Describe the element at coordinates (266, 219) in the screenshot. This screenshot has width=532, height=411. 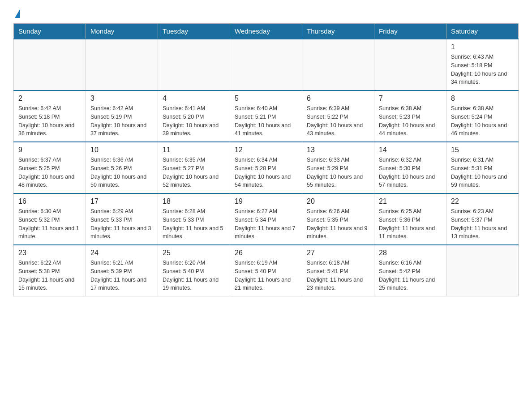
I see `week-row-4: 16Sunrise: 6:30 AM Sunset: 5:32 PM Dayli…` at that location.